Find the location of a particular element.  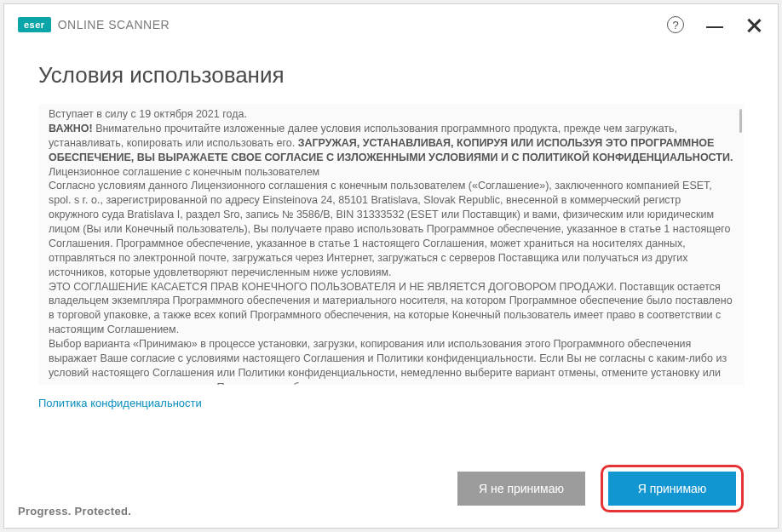

titlebar: eser ONLINE SCANNER ? is located at coordinates (391, 25).